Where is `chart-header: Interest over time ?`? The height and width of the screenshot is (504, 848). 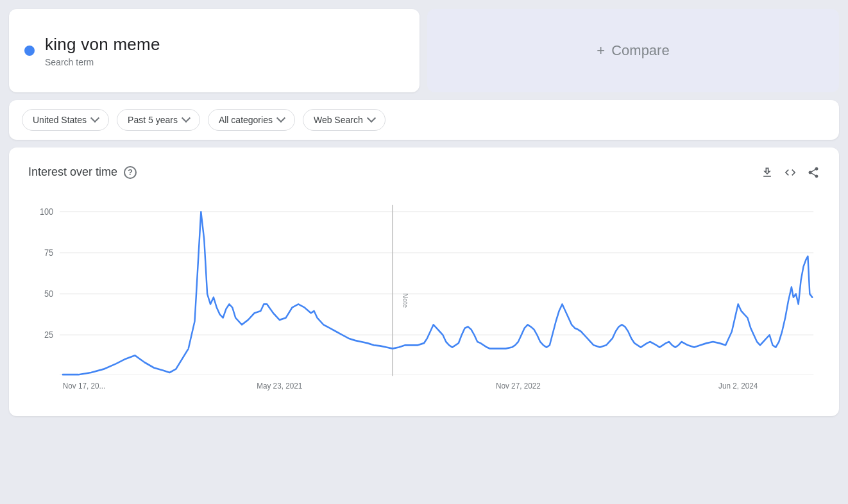
chart-header: Interest over time ? is located at coordinates (424, 172).